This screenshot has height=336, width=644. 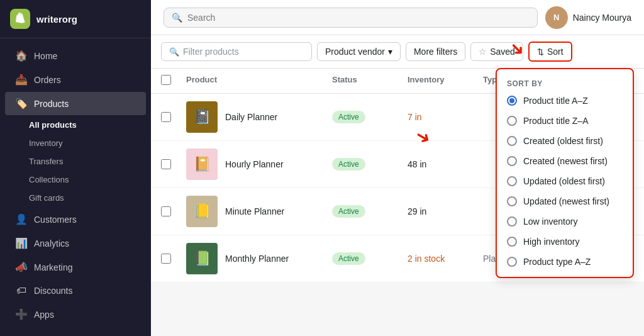 I want to click on sidebar-item-apps: ➕ Apps, so click(x=75, y=315).